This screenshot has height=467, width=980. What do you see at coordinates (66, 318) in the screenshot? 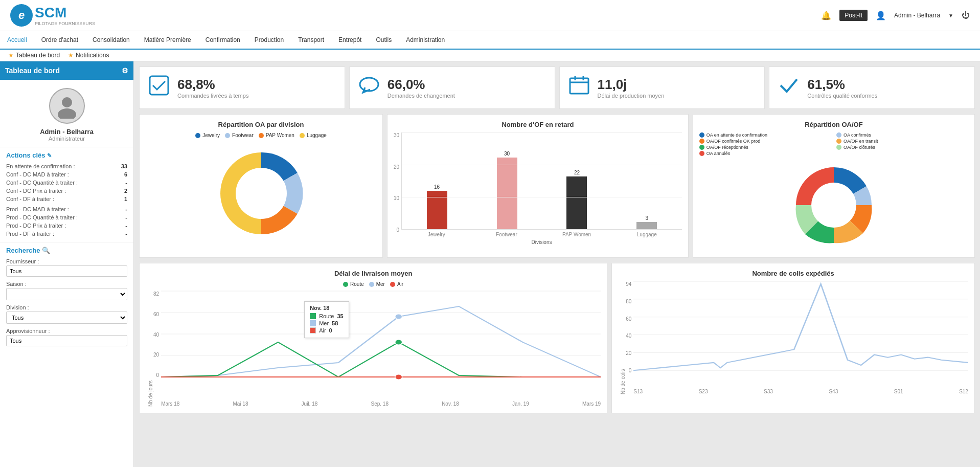
I see `division-select: Tous` at bounding box center [66, 318].